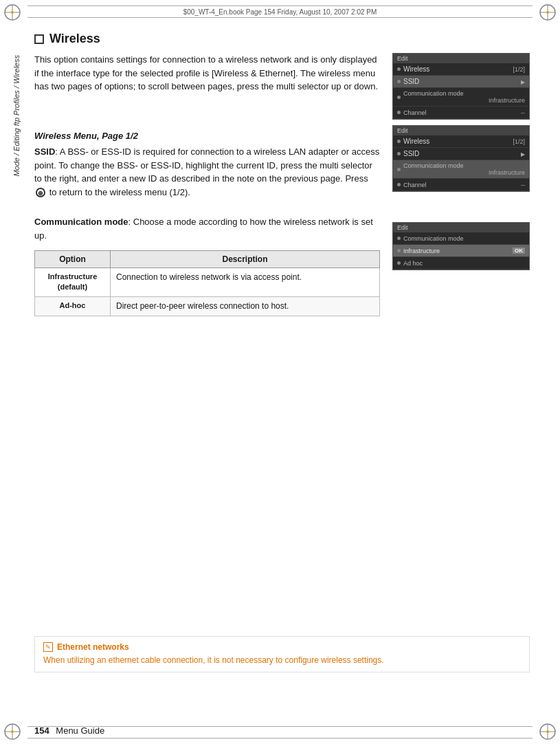 The width and height of the screenshot is (560, 744). Describe the element at coordinates (93, 647) in the screenshot. I see `ethernet-networks-title: Ethernet networks` at that location.